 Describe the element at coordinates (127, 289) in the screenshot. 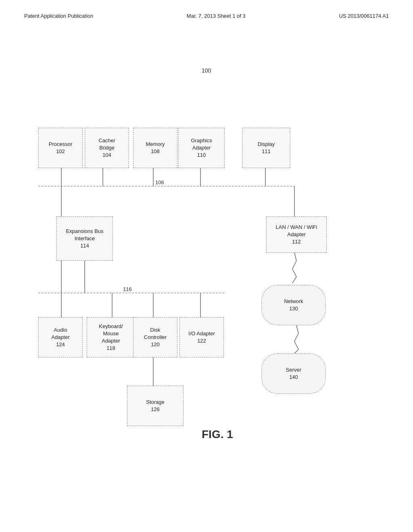

I see `bus-116-label: 116` at that location.